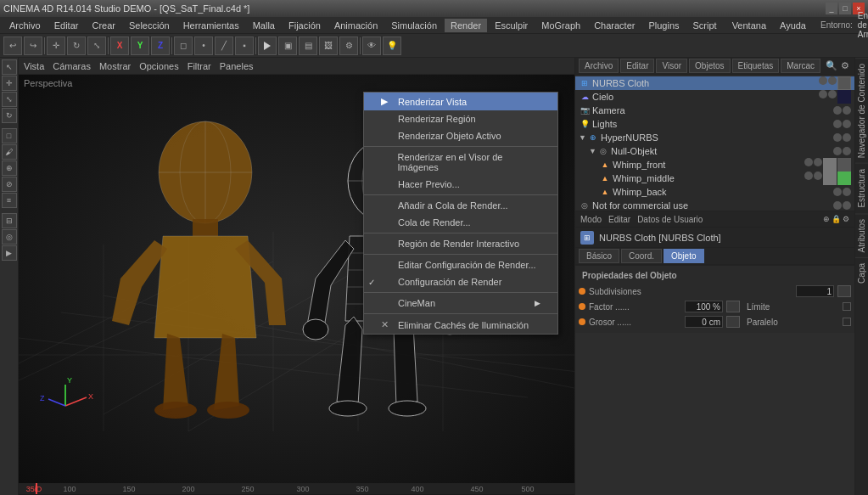 This screenshot has width=868, height=495. Describe the element at coordinates (183, 46) in the screenshot. I see `obj-mode: ◻` at that location.